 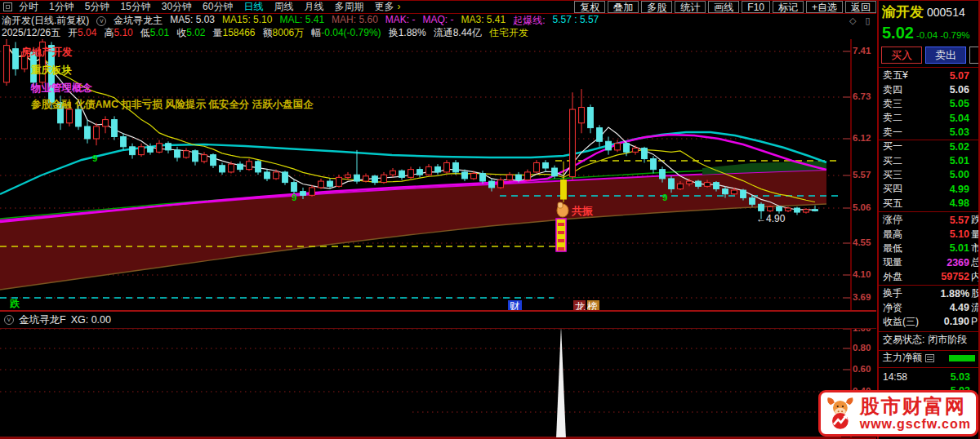 What do you see at coordinates (42, 320) in the screenshot?
I see `sub-indicator-name: 金坑寻龙F` at bounding box center [42, 320].